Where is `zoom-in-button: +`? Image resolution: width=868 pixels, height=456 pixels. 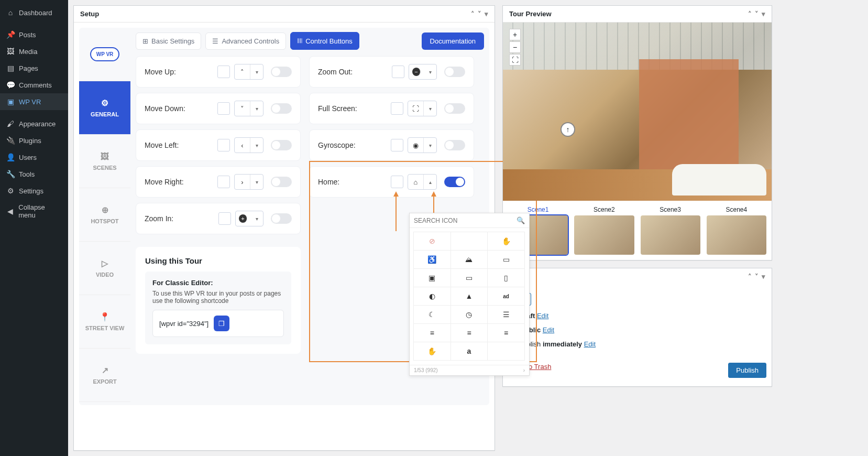
zoom-in-button: + is located at coordinates (515, 35).